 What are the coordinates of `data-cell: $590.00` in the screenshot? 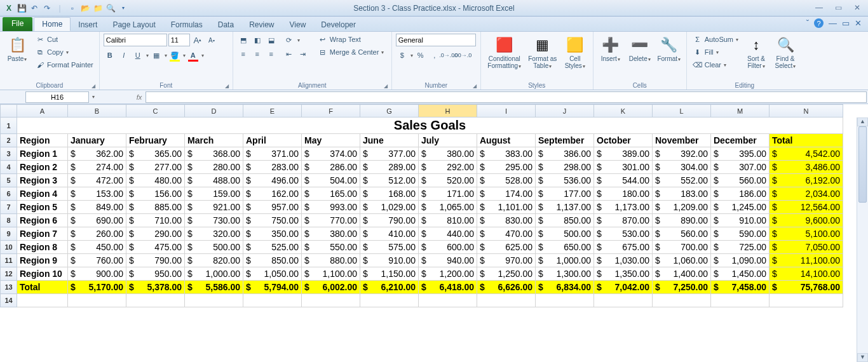 It's located at (740, 234).